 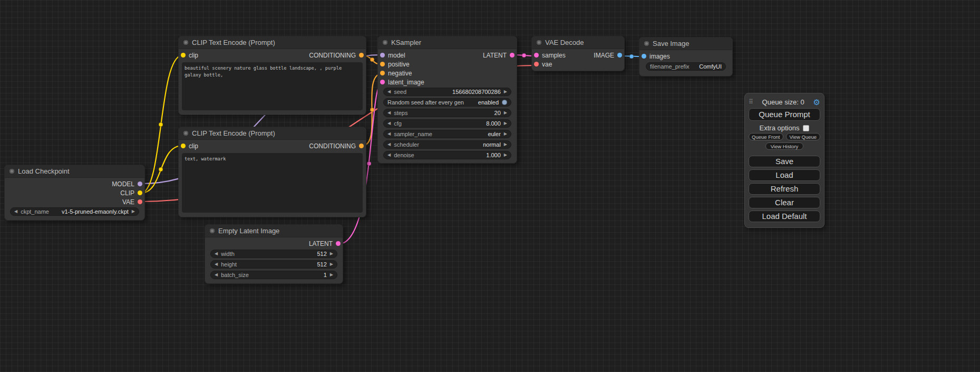 I want to click on widget-sampler-name: ◀ sampler_name euler ▶, so click(x=447, y=134).